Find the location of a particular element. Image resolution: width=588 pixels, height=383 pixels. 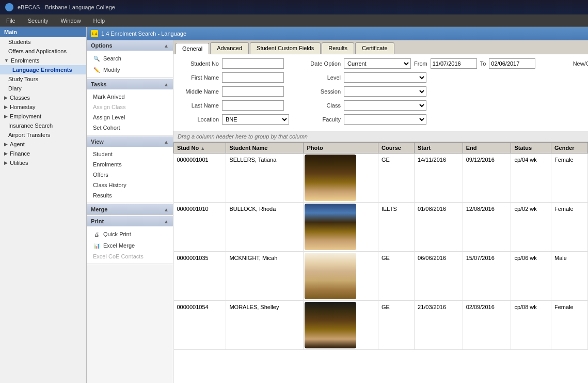

quick-print-button: 🖨 Quick Print is located at coordinates (130, 234).